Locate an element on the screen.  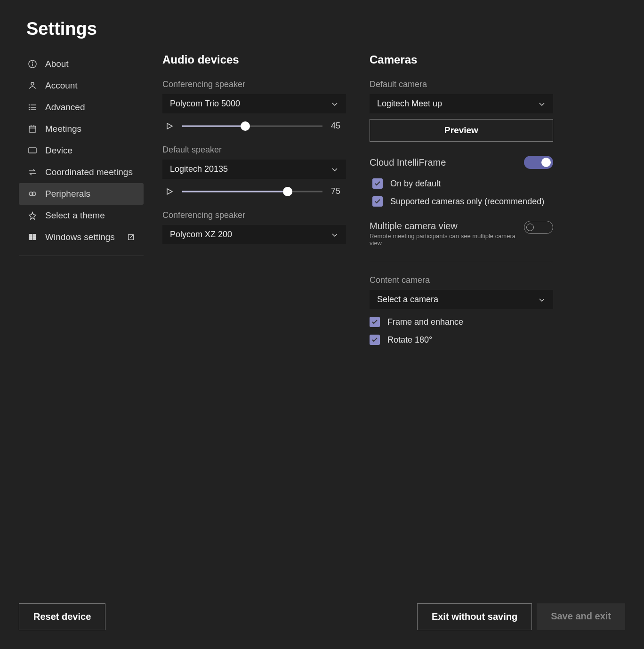
external-link-icon is located at coordinates (131, 237).